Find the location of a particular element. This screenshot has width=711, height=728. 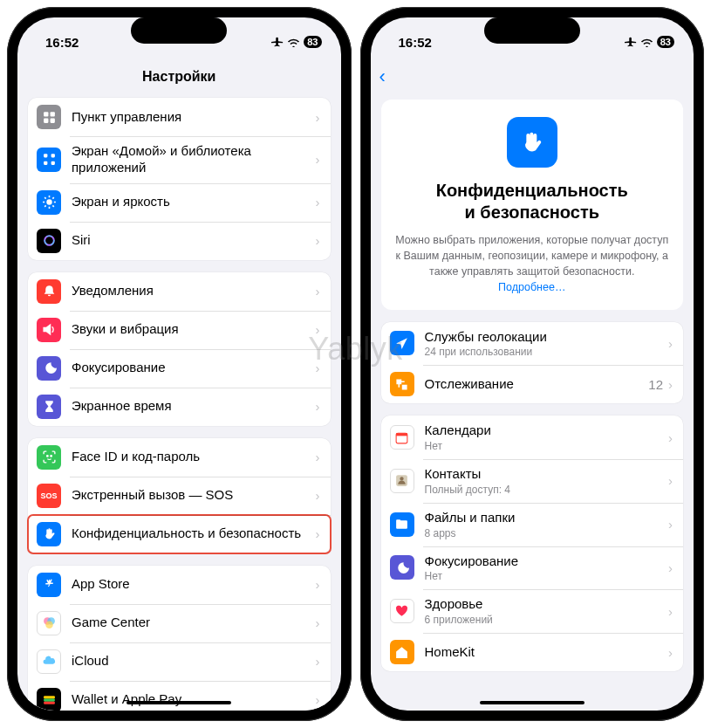

row-sublabel: 8 apps is located at coordinates (544, 533).